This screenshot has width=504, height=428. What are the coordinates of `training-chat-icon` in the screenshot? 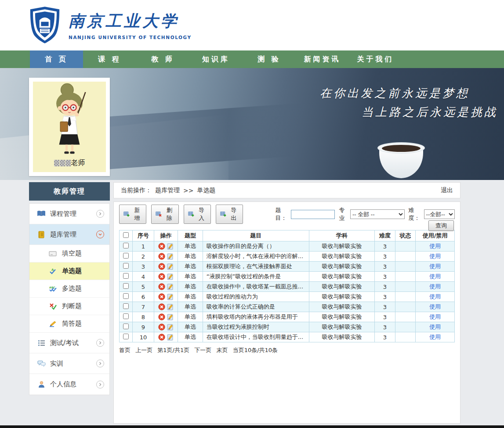 It's located at (41, 363).